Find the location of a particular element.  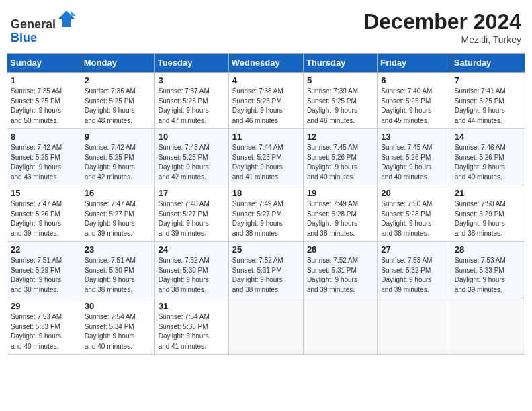

page-header: General Blue December 2024 Mezitli, Turk… is located at coordinates (266, 27).